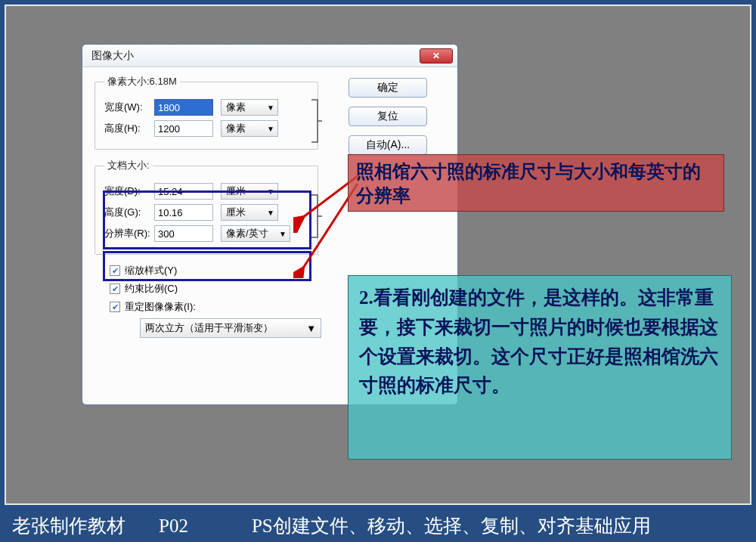 The height and width of the screenshot is (542, 756). What do you see at coordinates (129, 107) in the screenshot?
I see `pixel-width-label: 宽度(W):` at bounding box center [129, 107].